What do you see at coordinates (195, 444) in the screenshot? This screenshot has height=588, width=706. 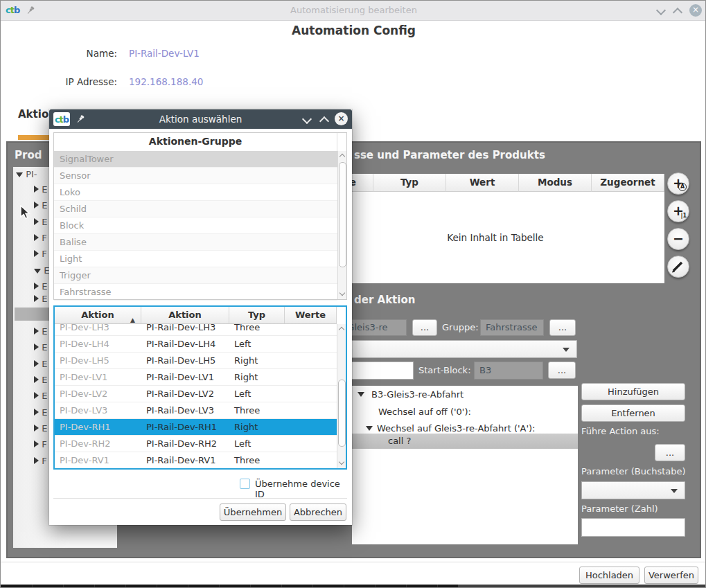 I see `table-row: PI-Dev-RH2PI-Rail-Dev-RH2Left` at bounding box center [195, 444].